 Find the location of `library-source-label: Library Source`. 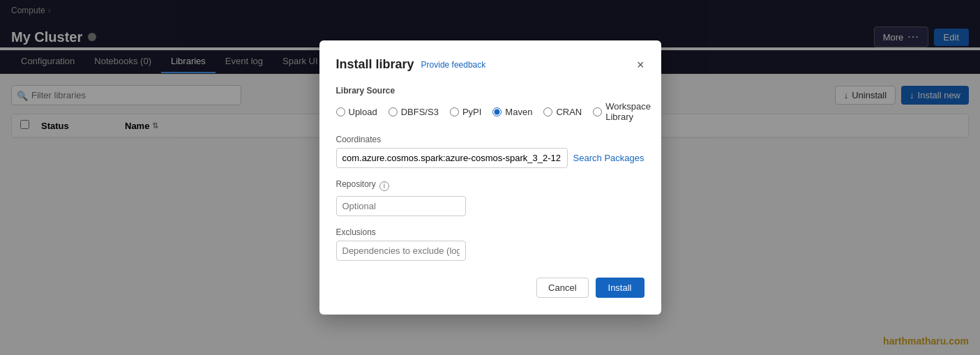

library-source-label: Library Source is located at coordinates (490, 91).